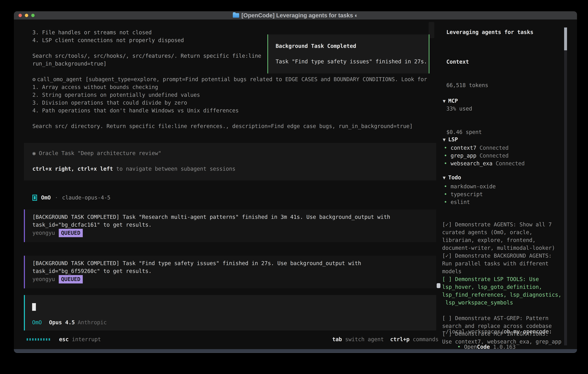 The width and height of the screenshot is (588, 374). I want to click on transcript-line: Search src/tools/, src/hooks/, src/featu…, so click(147, 56).